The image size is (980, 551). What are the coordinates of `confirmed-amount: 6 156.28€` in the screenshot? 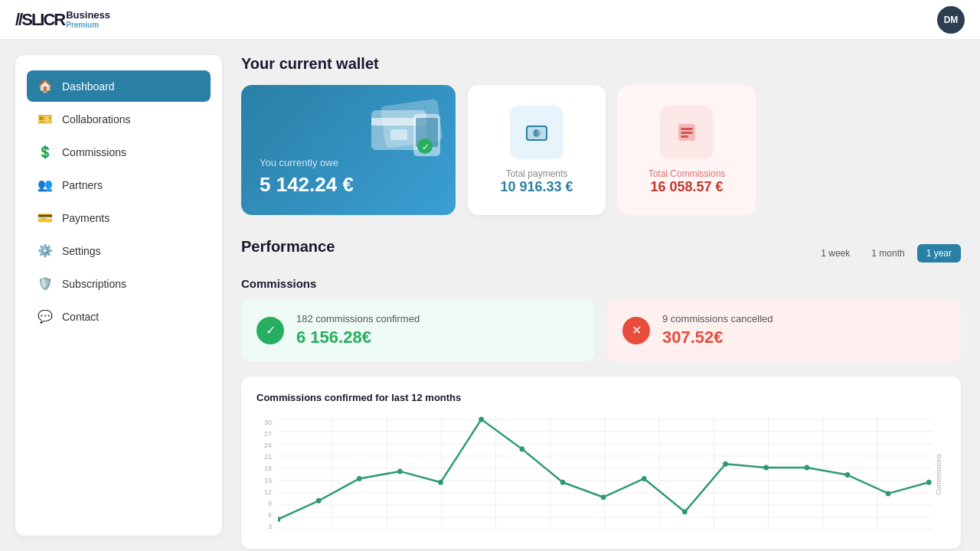 It's located at (358, 337).